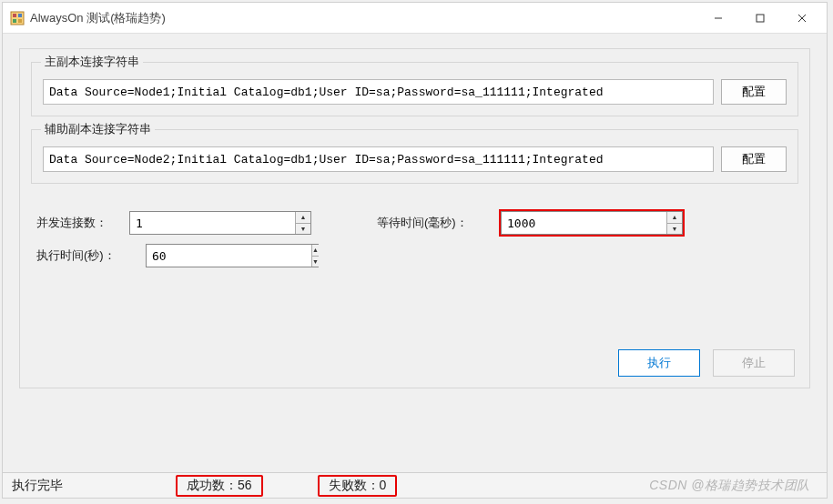 Image resolution: width=833 pixels, height=504 pixels. What do you see at coordinates (760, 18) in the screenshot?
I see `maximize-icon` at bounding box center [760, 18].